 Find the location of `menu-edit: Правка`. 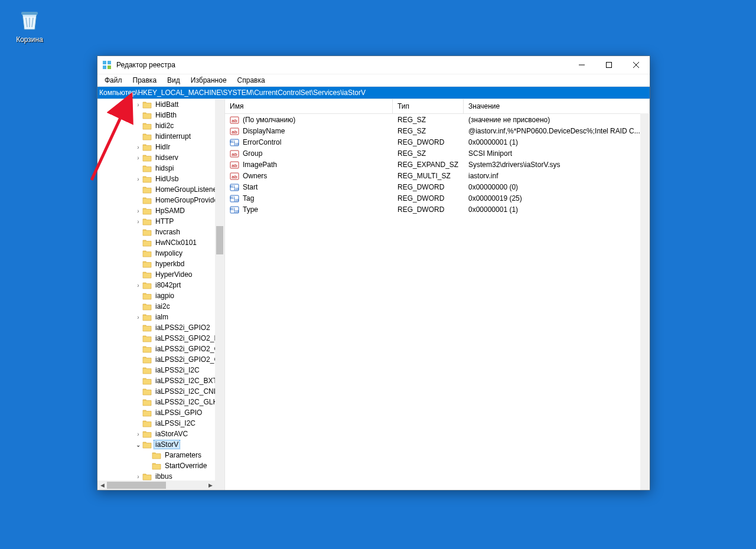

menu-edit: Правка is located at coordinates (145, 80).